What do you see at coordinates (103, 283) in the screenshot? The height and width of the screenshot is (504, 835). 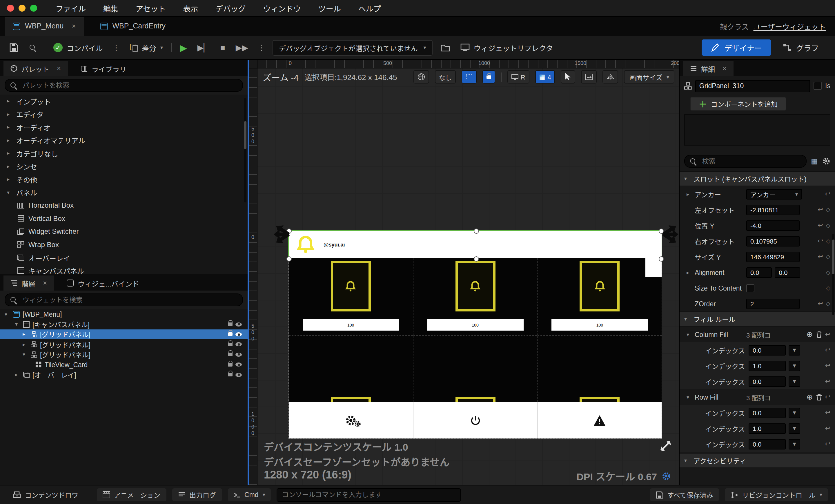 I see `tab-widget-bind: ウィジェ...バインド` at bounding box center [103, 283].